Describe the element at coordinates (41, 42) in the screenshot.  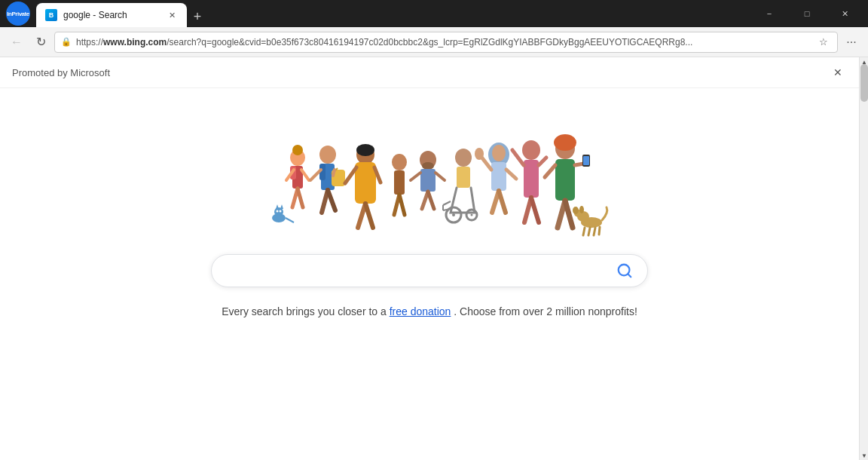
I see `refresh-button: ↻` at that location.